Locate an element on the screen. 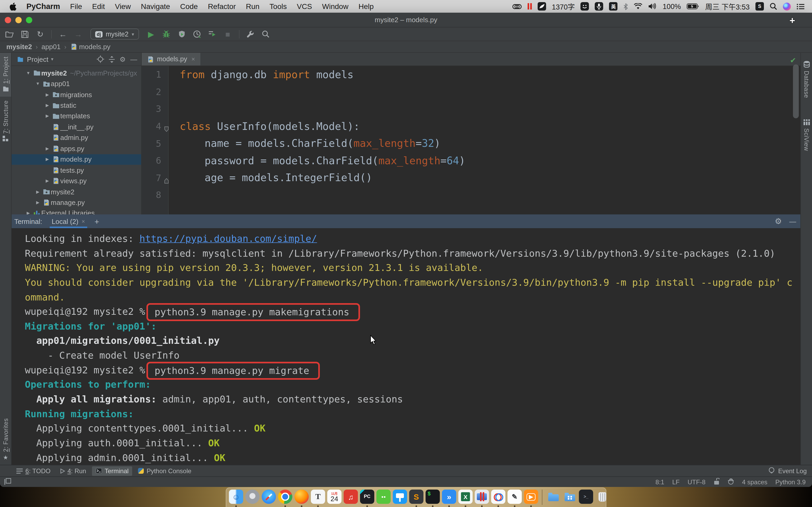  tree-item-templates: ▶templates is located at coordinates (77, 116).